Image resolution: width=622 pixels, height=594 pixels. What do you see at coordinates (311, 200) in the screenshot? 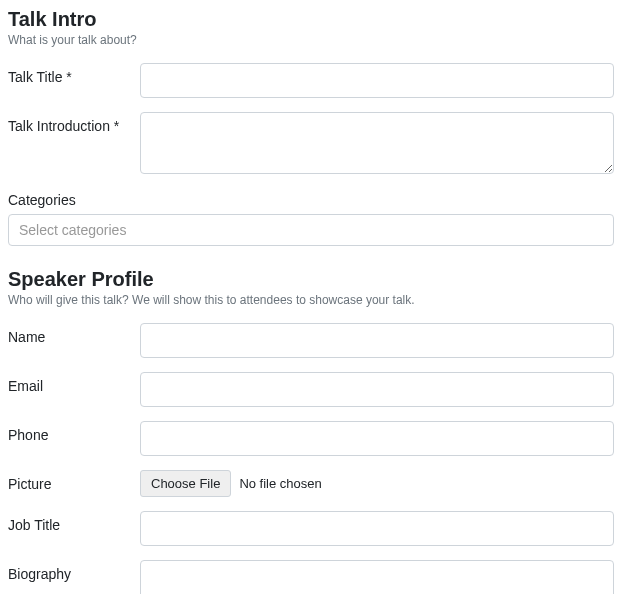
I see `categories-label: Categories` at bounding box center [311, 200].